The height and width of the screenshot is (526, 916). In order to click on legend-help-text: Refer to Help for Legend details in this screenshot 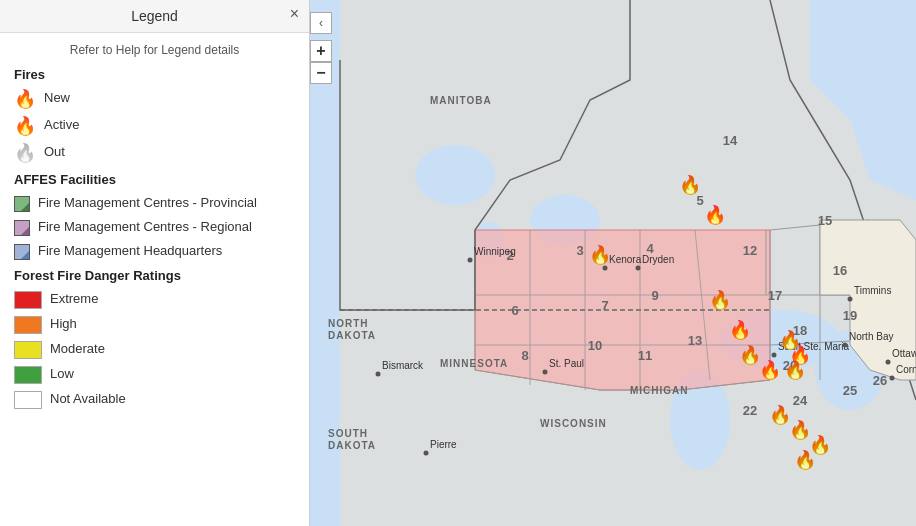, I will do `click(154, 50)`.